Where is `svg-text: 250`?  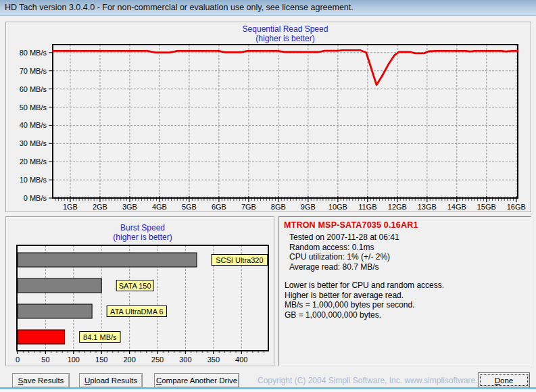
svg-text: 250 is located at coordinates (157, 360).